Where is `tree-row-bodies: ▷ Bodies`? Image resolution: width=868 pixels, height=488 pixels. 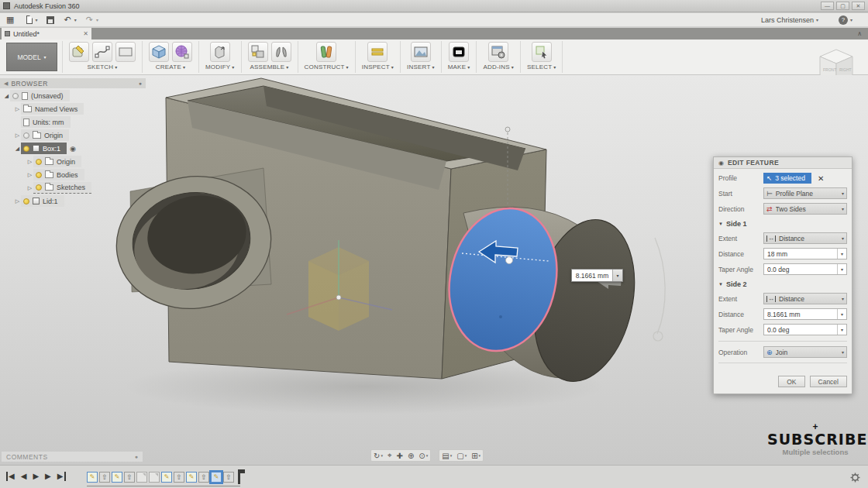 tree-row-bodies: ▷ Bodies is located at coordinates (76, 175).